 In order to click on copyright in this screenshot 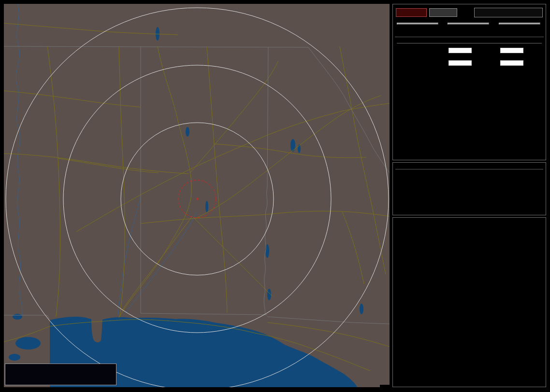, I will do `click(385, 386)`.